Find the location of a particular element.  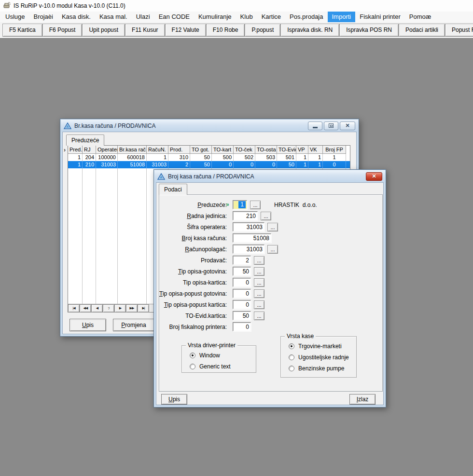

tab-preduzece: Preduzeće is located at coordinates (85, 140).